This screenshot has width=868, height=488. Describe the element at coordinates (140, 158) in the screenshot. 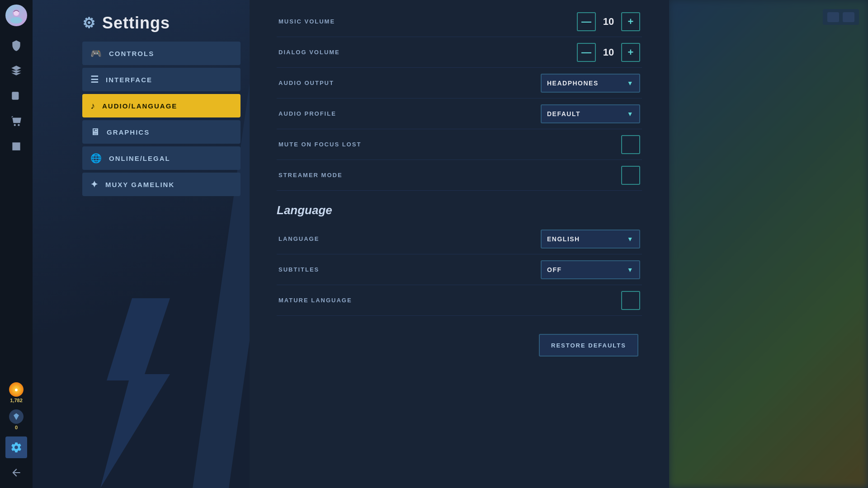

I see `nav-label-online-legal: ONLINE/LEGAL` at that location.